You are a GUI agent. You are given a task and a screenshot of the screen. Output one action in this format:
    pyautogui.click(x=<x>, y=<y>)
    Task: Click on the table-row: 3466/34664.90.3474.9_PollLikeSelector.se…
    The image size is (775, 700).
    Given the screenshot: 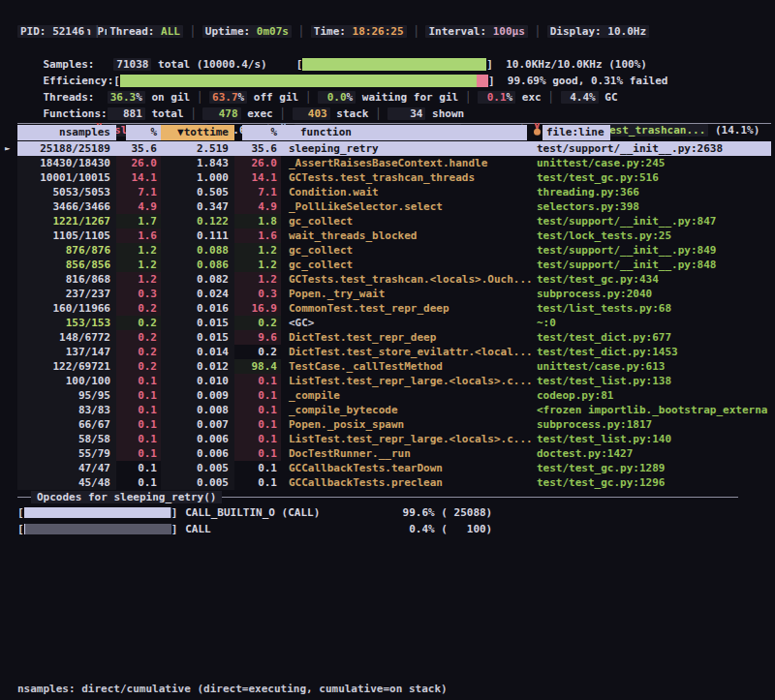 What is the action you would take?
    pyautogui.click(x=394, y=207)
    